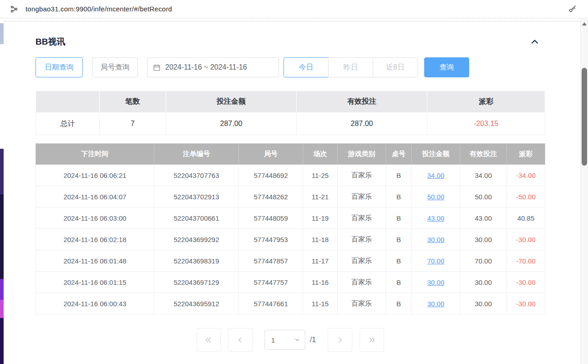 This screenshot has width=588, height=364. I want to click on summary-header-bet-amount: 投注金额, so click(231, 102).